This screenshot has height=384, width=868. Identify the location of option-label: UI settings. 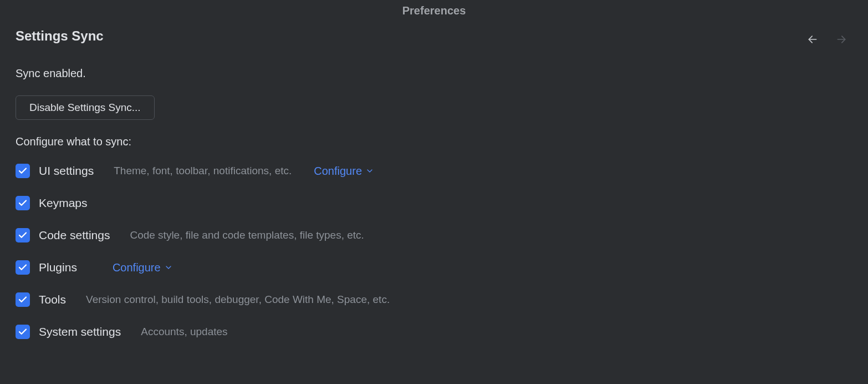
(67, 171).